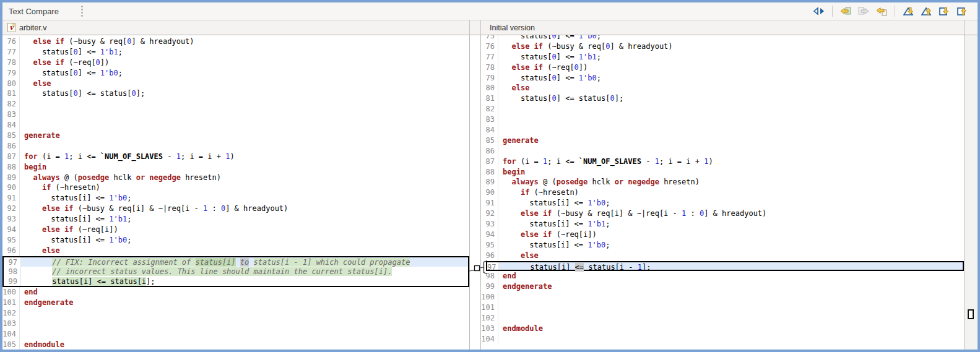 Image resolution: width=980 pixels, height=352 pixels. Describe the element at coordinates (236, 345) in the screenshot. I see `code-line: 105endmodule` at that location.